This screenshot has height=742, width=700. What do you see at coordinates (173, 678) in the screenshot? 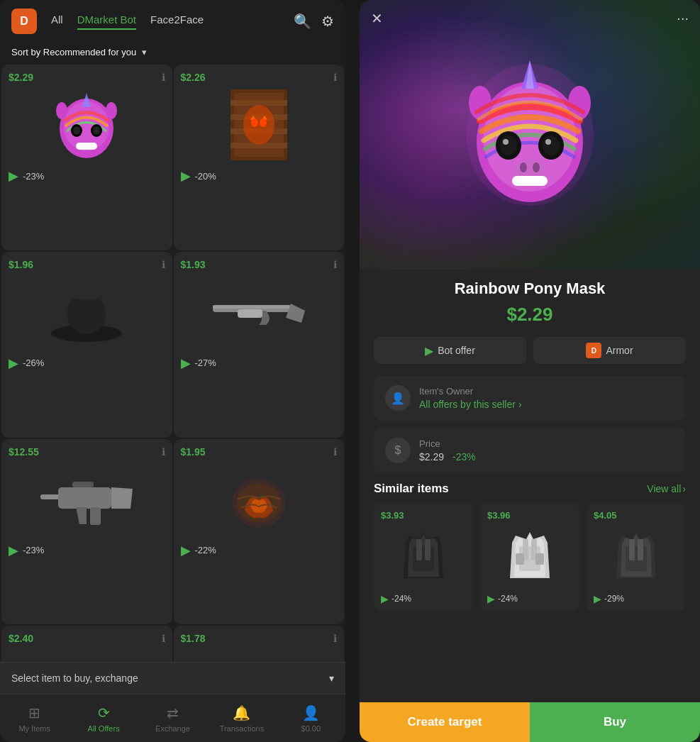
I see `bottom-select-bar: Select item to buy, exchange ▾` at bounding box center [173, 678].